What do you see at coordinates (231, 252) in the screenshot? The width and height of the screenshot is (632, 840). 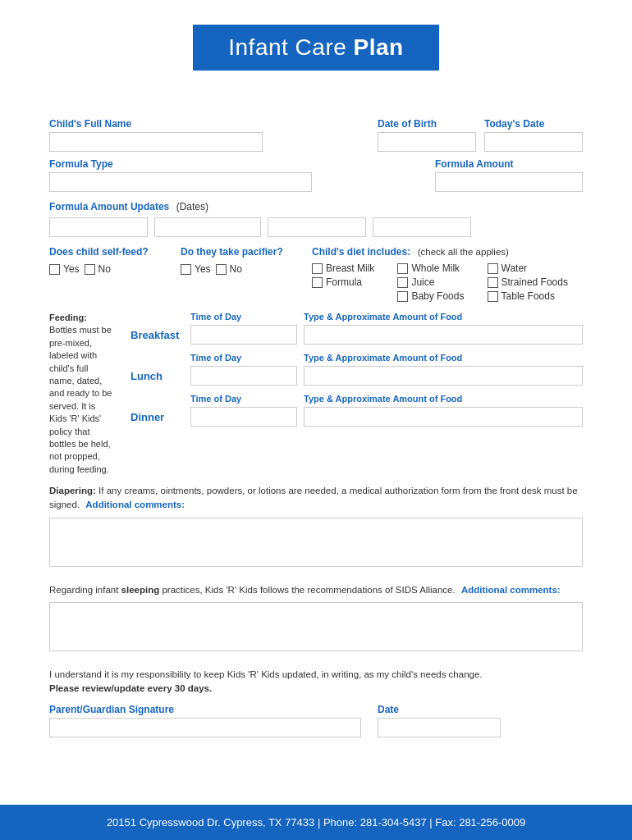 I see `pacifier-label: Do they take pacifier?` at bounding box center [231, 252].